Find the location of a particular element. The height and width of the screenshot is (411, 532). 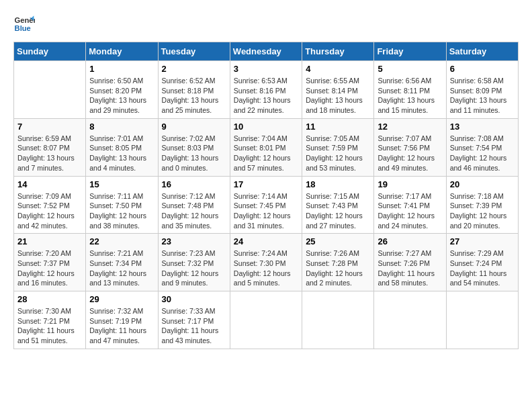

day-number: 27 is located at coordinates (482, 242).